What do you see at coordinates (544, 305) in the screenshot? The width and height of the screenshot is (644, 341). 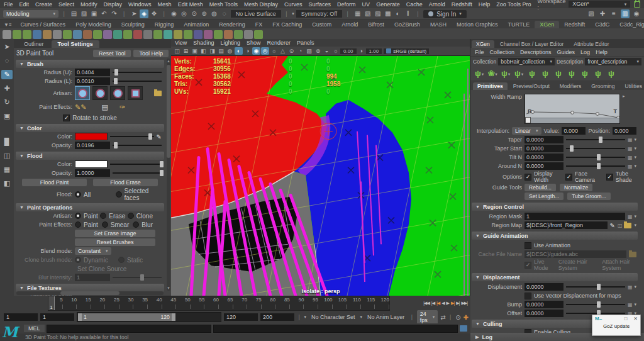 I see `bump-field: 0.0000` at bounding box center [544, 305].